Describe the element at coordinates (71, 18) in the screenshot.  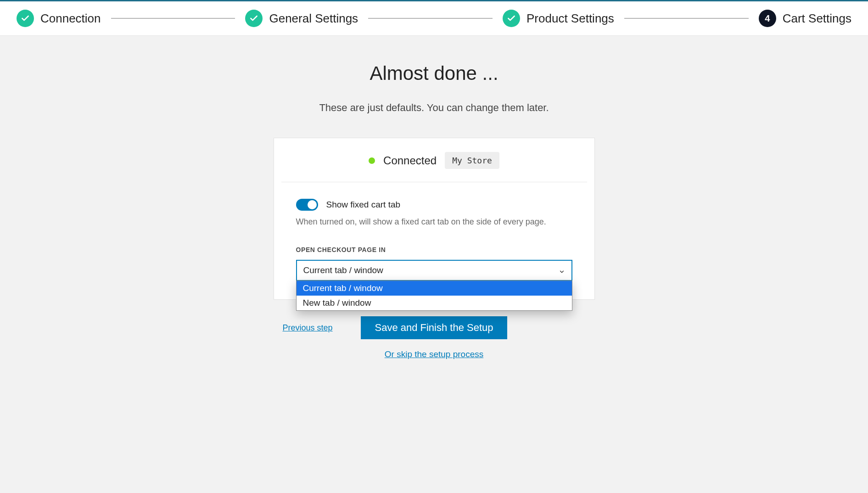
I see `step-label: Connection` at that location.